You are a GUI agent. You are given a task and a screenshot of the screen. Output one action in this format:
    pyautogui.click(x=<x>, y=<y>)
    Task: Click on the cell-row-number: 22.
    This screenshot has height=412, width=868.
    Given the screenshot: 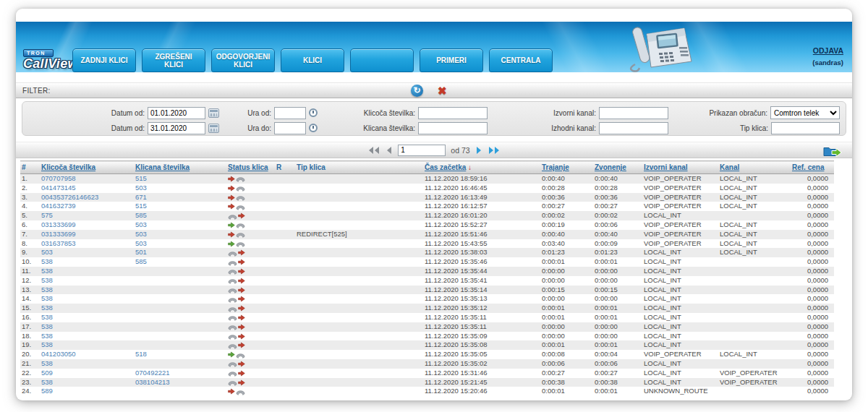 What is the action you would take?
    pyautogui.click(x=30, y=373)
    